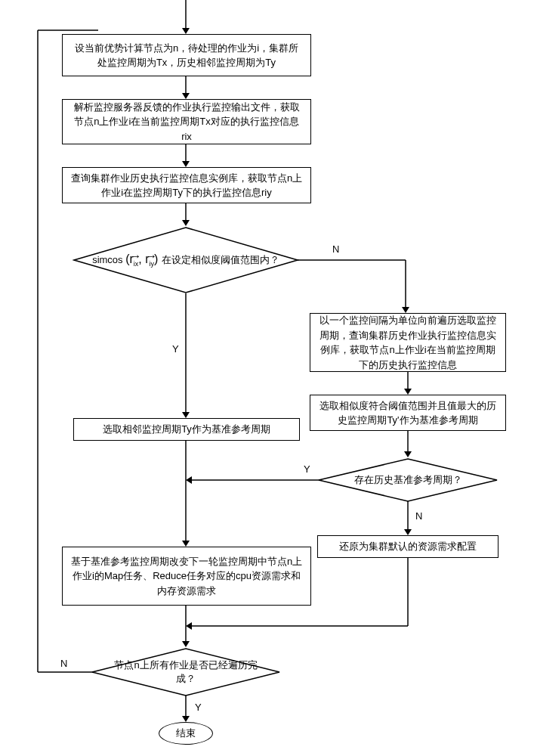 Image resolution: width=534 pixels, height=756 pixels. I want to click on text: simcos (r→ix, r→iy) 在设定相似度阈值范围内？, so click(186, 260).